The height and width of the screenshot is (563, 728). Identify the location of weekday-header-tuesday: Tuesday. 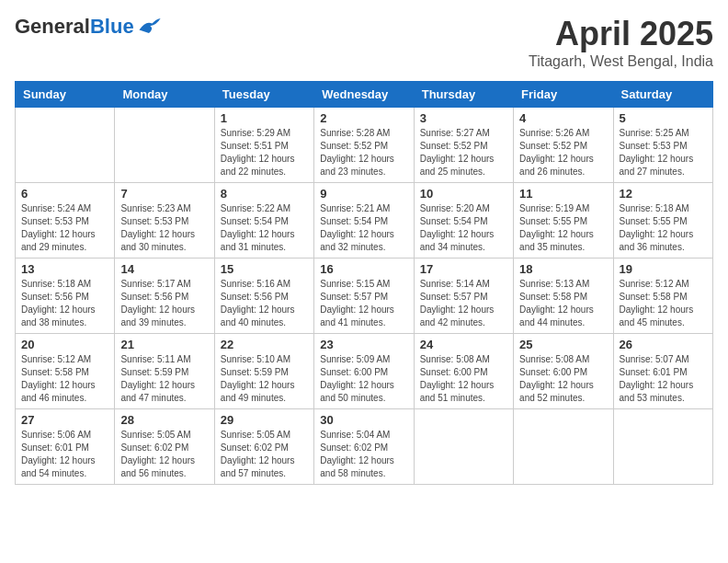
(264, 95).